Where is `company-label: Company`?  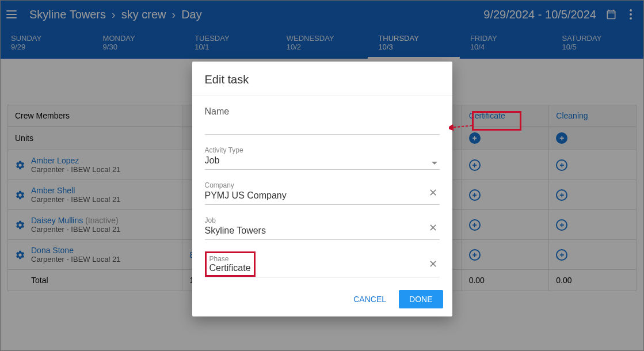
company-label: Company is located at coordinates (322, 185).